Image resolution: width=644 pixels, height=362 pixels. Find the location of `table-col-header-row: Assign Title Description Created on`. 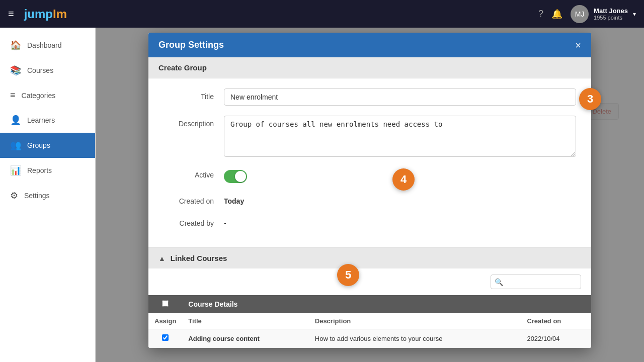

table-col-header-row: Assign Title Description Created on is located at coordinates (370, 321).